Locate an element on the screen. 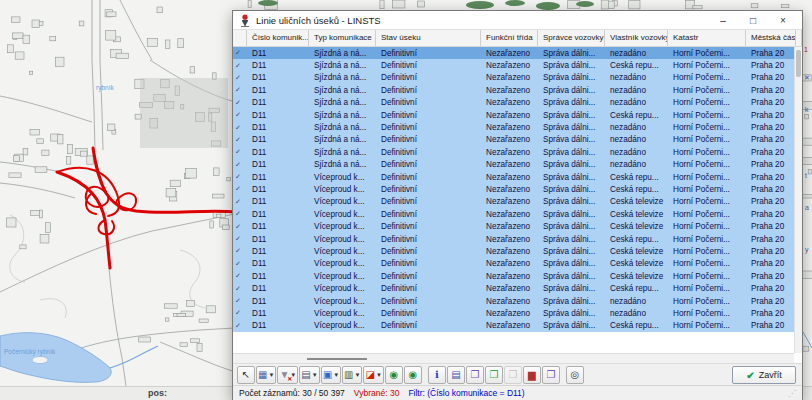 The image size is (812, 400). snapshot-button: ◎ is located at coordinates (575, 375).